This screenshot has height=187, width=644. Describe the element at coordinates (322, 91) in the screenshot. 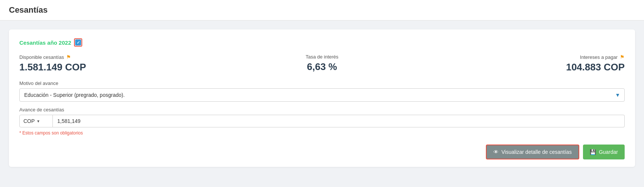

I see `motivo-section: Motivo del avance Educación - Superior (…` at that location.